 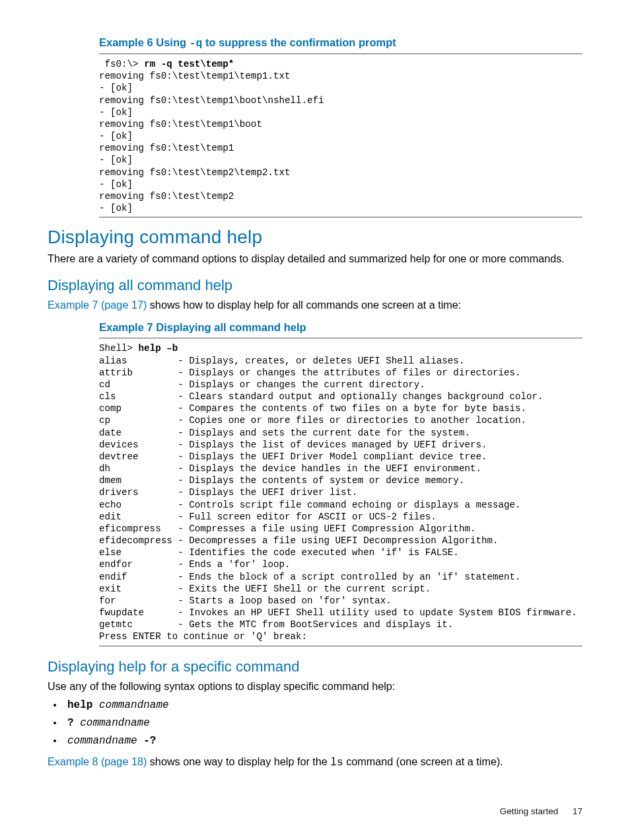 What do you see at coordinates (341, 338) in the screenshot?
I see `example-7-top-rule` at bounding box center [341, 338].